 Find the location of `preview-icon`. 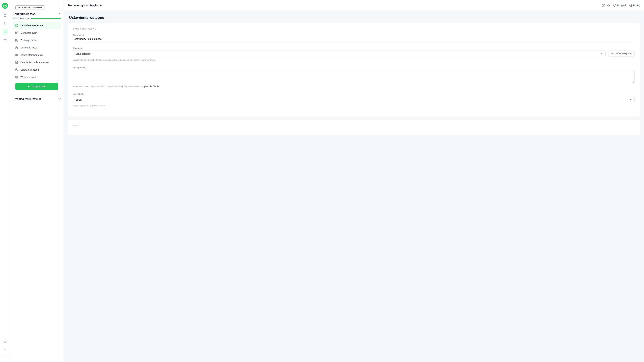

preview-icon is located at coordinates (615, 5).